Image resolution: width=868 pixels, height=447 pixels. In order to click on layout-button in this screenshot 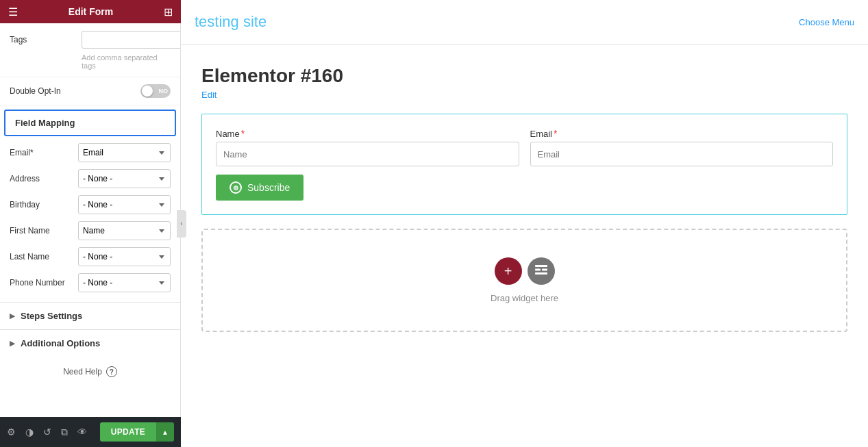, I will do `click(541, 271)`.